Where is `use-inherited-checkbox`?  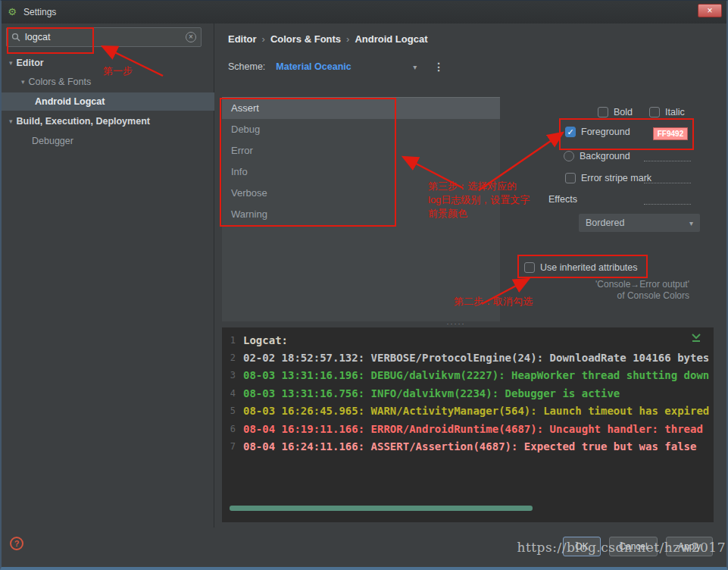
use-inherited-checkbox is located at coordinates (530, 268).